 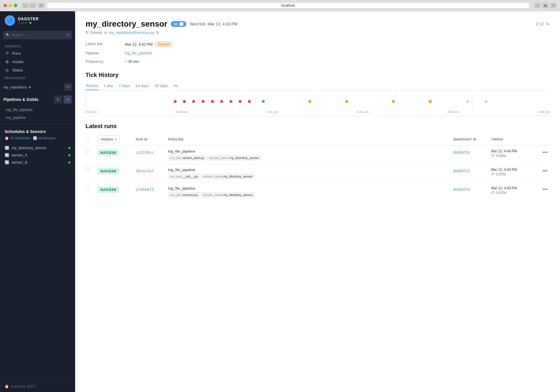 I want to click on run-id-link-2: e7b666f5, so click(x=145, y=190).